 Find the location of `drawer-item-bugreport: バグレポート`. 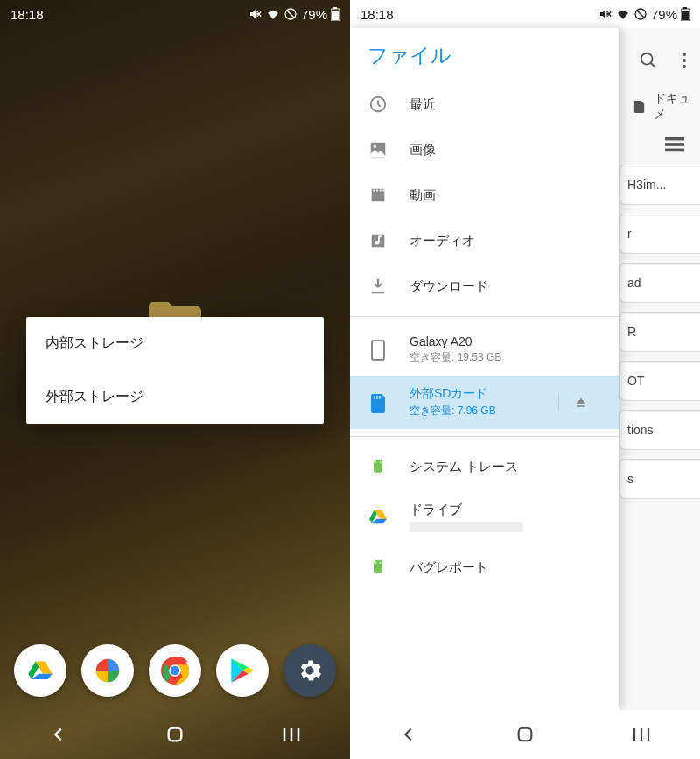

drawer-item-bugreport: バグレポート is located at coordinates (485, 567).